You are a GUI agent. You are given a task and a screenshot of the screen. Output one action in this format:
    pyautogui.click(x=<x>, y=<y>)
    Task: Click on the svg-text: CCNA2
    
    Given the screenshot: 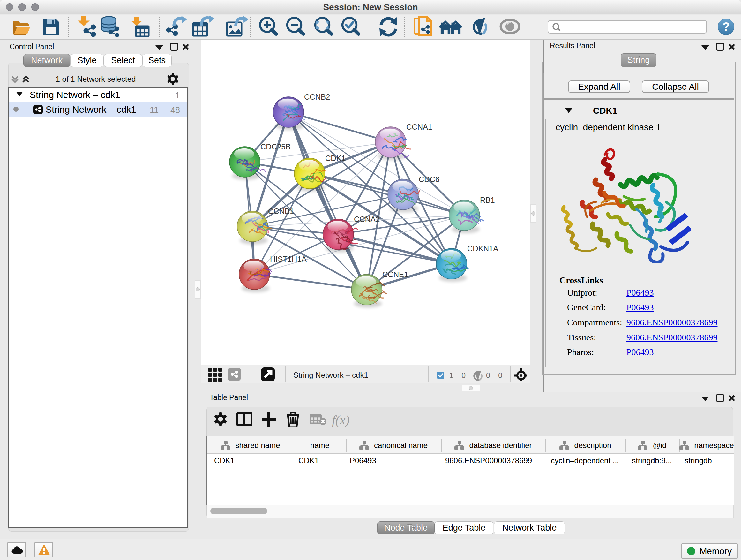 What is the action you would take?
    pyautogui.click(x=367, y=219)
    